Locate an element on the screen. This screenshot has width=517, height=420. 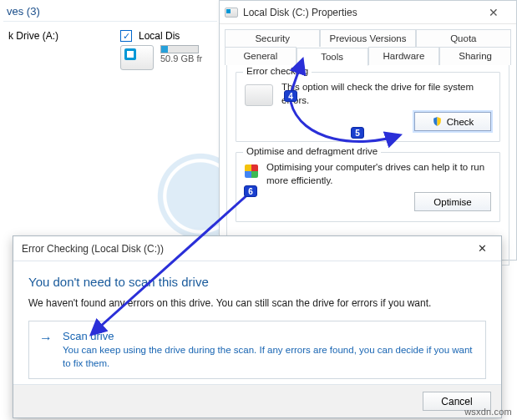
error-checking-subtext: We haven't found any errors on this driv… is located at coordinates (257, 303).